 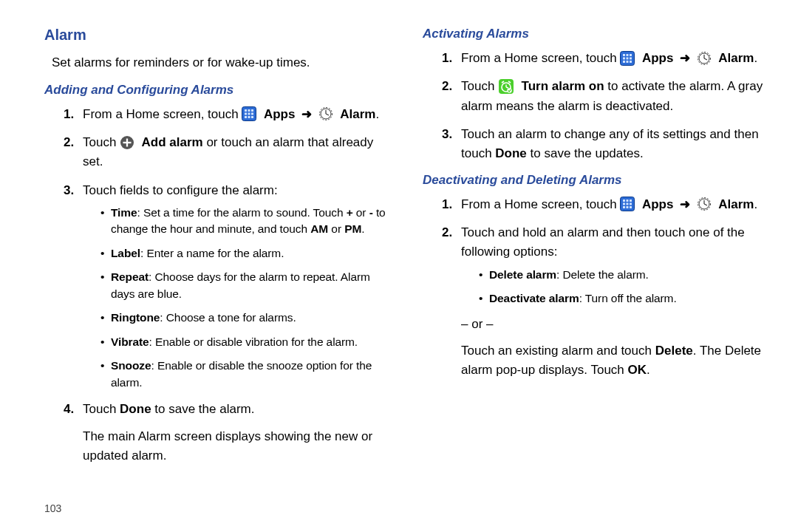 I want to click on plus-icon, so click(x=127, y=143).